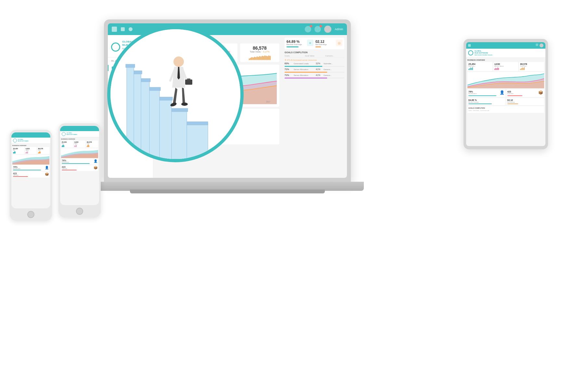 This screenshot has height=392, width=574. What do you see at coordinates (480, 67) in the screenshot?
I see `tablet-stat-1: 25,454 Reg Views ↑` at bounding box center [480, 67].